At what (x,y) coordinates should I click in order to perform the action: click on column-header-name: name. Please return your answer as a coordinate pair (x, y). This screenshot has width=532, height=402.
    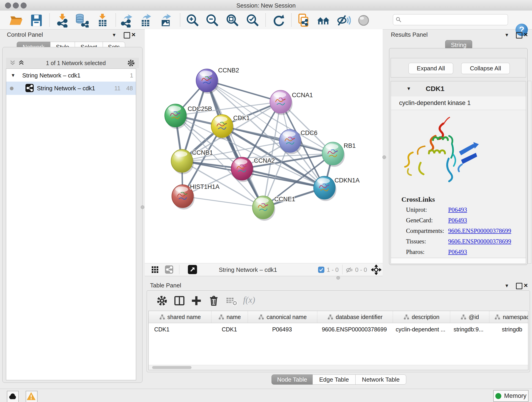
    Looking at the image, I should click on (230, 317).